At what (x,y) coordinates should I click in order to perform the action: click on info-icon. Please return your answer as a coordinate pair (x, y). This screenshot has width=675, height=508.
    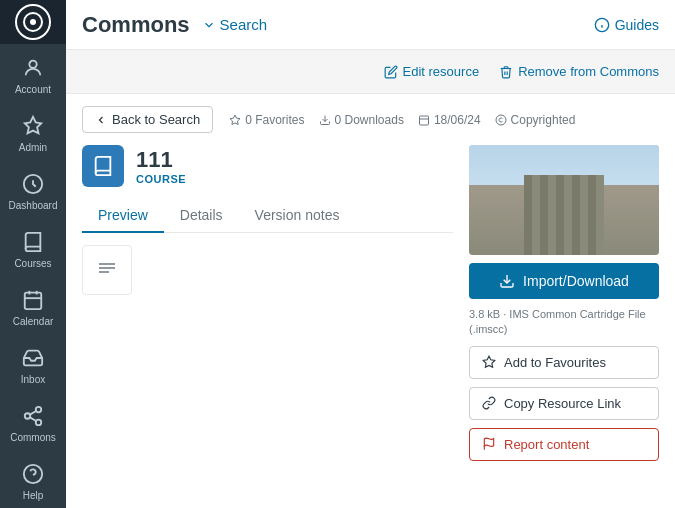
    Looking at the image, I should click on (602, 25).